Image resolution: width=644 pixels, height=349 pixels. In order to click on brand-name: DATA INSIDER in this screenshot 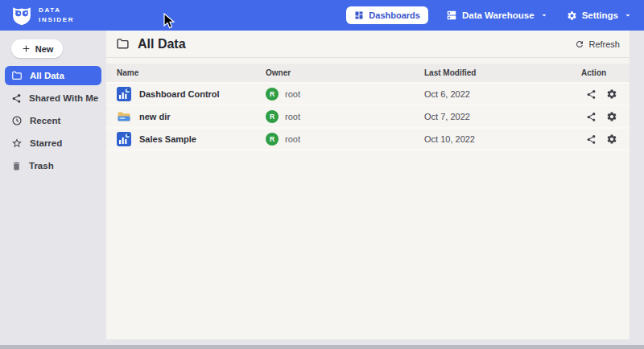, I will do `click(56, 14)`.